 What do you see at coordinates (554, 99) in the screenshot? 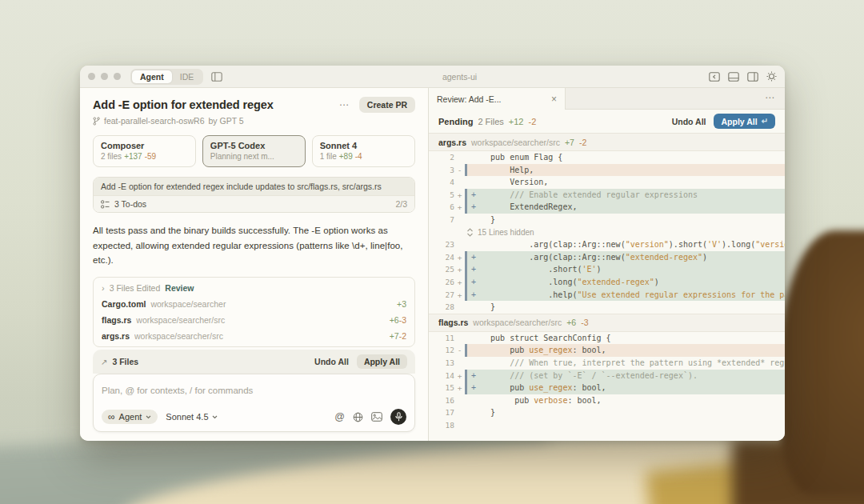
I see `close-icon: ×` at bounding box center [554, 99].